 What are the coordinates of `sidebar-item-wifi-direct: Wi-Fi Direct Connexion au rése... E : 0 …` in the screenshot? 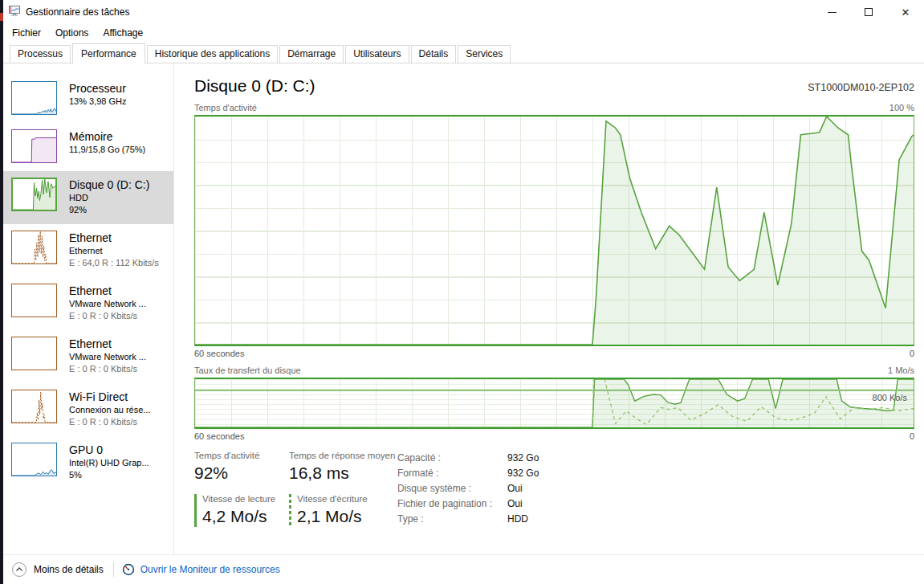 It's located at (88, 410).